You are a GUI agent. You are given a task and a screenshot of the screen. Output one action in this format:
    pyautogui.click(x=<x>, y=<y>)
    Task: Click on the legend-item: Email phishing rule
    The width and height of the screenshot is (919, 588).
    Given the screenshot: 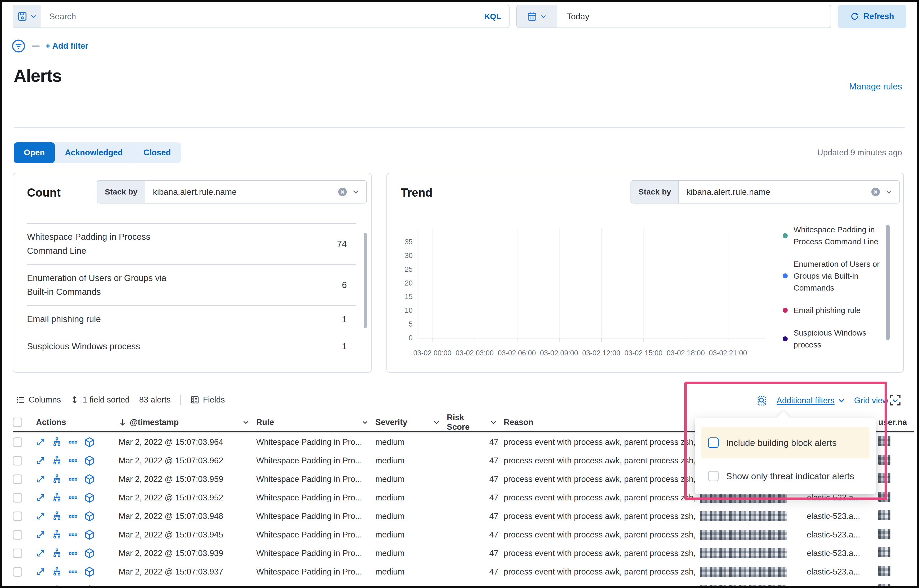 What is the action you would take?
    pyautogui.click(x=832, y=310)
    